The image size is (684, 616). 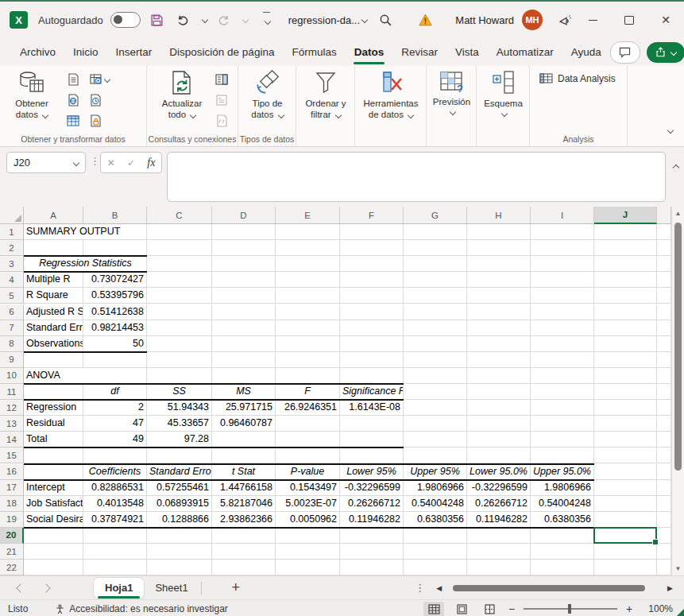 What do you see at coordinates (499, 264) in the screenshot?
I see `cell-H3` at bounding box center [499, 264].